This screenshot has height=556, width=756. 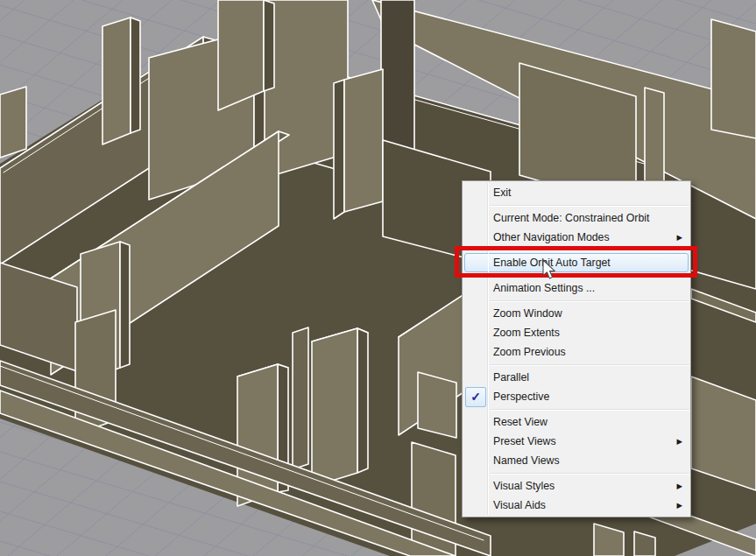 What do you see at coordinates (525, 441) in the screenshot?
I see `menu-item-label: Preset Views` at bounding box center [525, 441].